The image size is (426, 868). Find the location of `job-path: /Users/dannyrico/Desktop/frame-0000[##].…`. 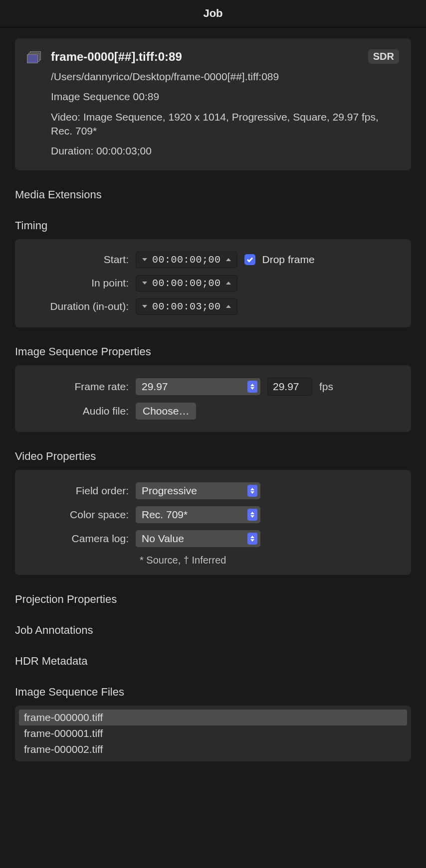

job-path: /Users/dannyrico/Desktop/frame-0000[##].… is located at coordinates (225, 77).